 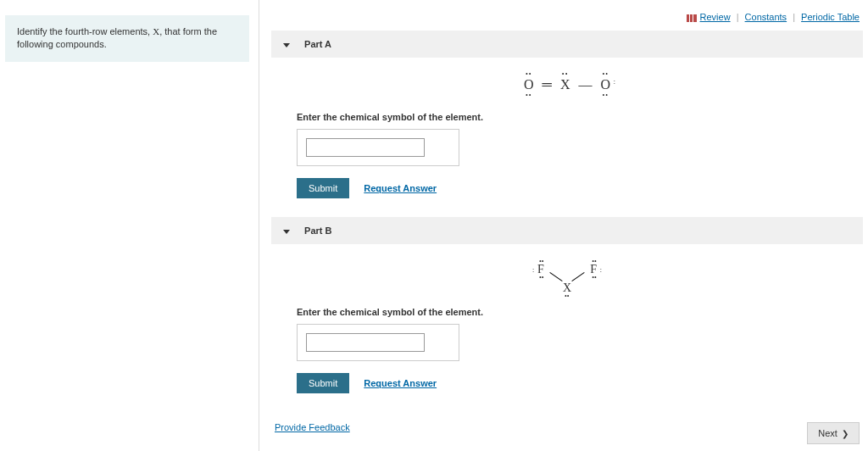 I want to click on top-links-bar: Review | Constants | Periodic Table, so click(x=567, y=15).